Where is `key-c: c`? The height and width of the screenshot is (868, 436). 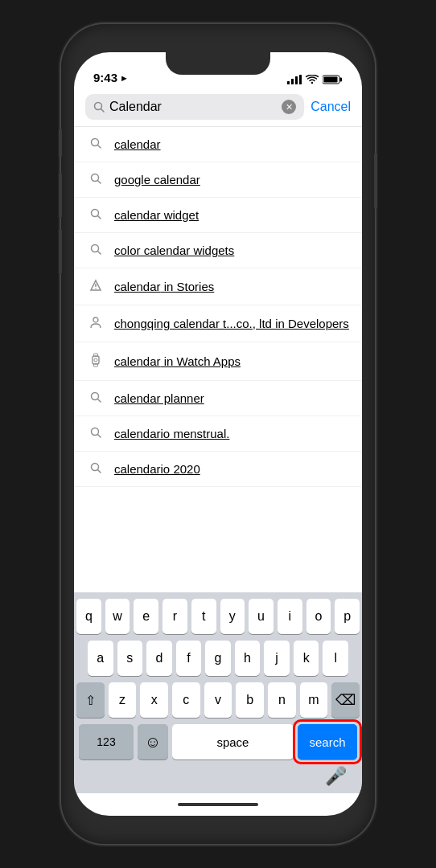 key-c: c is located at coordinates (187, 700).